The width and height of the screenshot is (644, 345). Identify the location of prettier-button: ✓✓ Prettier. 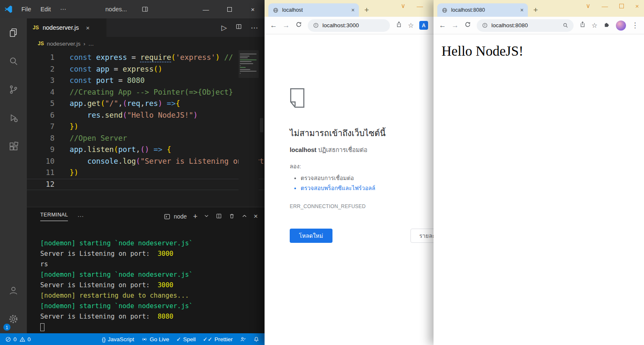
(218, 339).